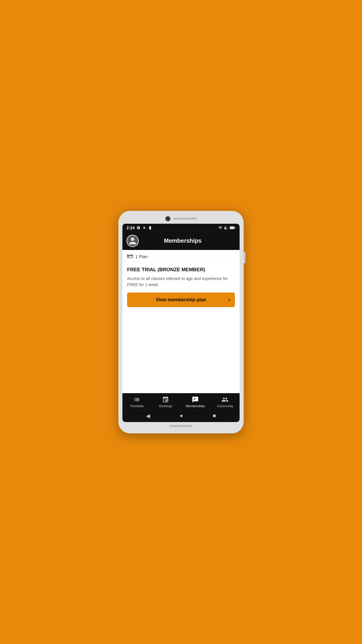 This screenshot has width=362, height=644. I want to click on community-icon, so click(225, 400).